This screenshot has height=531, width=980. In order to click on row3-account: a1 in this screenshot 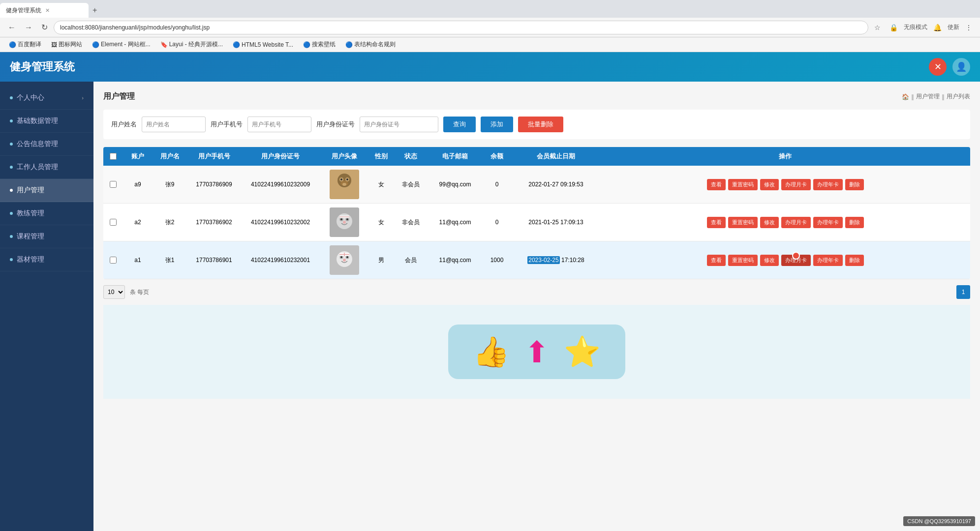, I will do `click(138, 260)`.